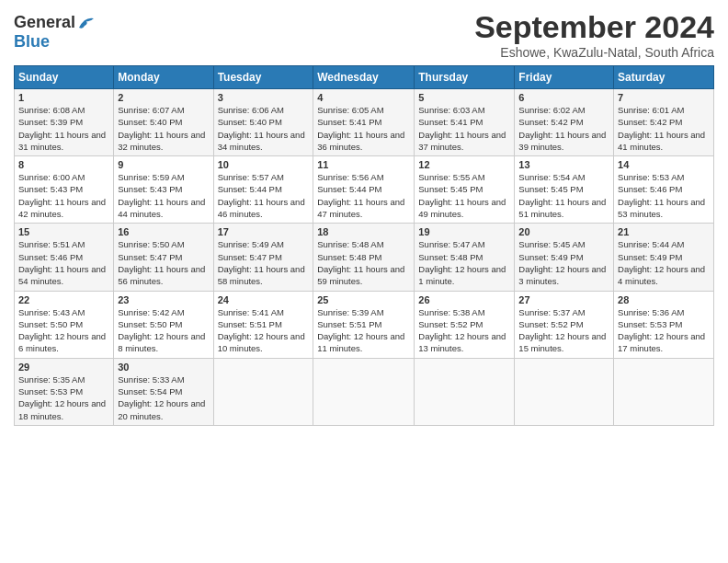 The height and width of the screenshot is (563, 728). I want to click on day-number: 6, so click(564, 98).